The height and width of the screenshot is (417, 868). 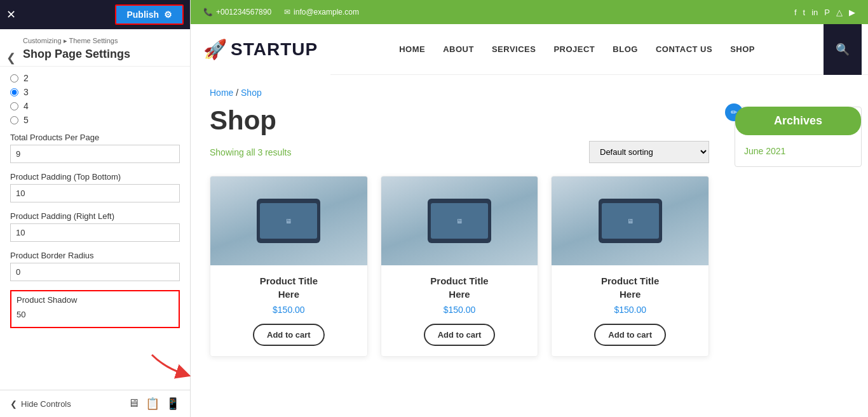 What do you see at coordinates (281, 12) in the screenshot?
I see `site-topbar-left: 📞 +001234567890 ✉ info@example.com` at bounding box center [281, 12].